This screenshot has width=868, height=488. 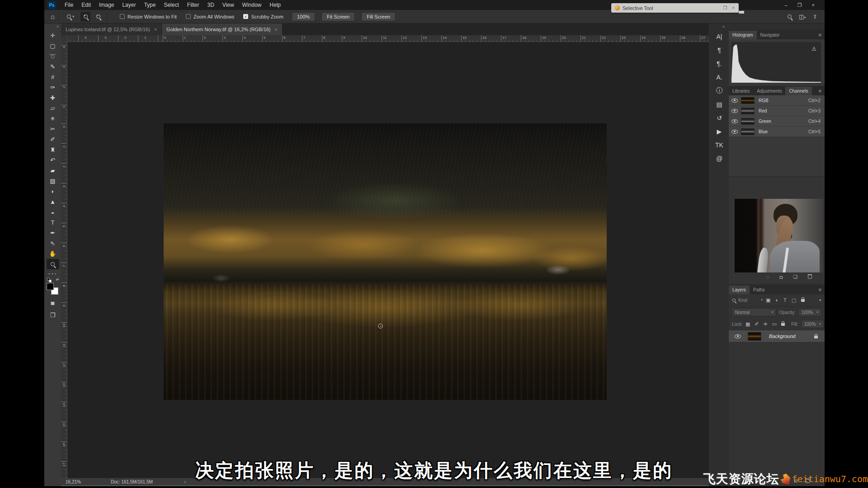 I want to click on filter-adjustment-layers-button: ◐, so click(x=777, y=300).